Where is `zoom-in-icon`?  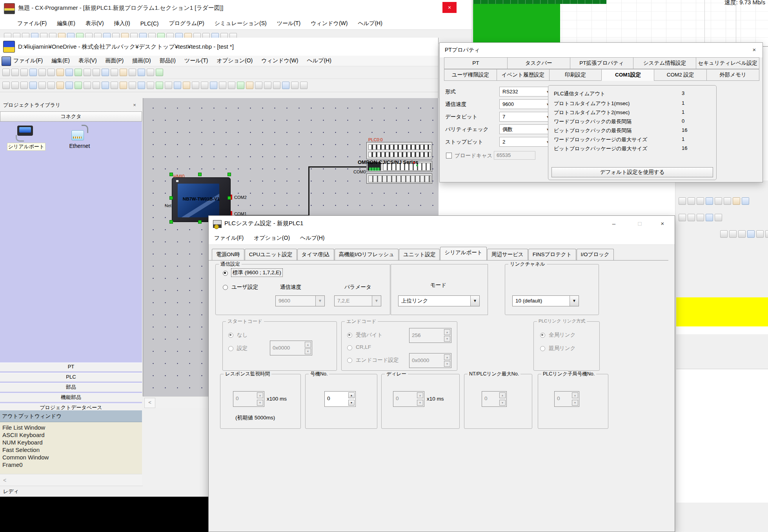 zoom-in-icon is located at coordinates (6, 86).